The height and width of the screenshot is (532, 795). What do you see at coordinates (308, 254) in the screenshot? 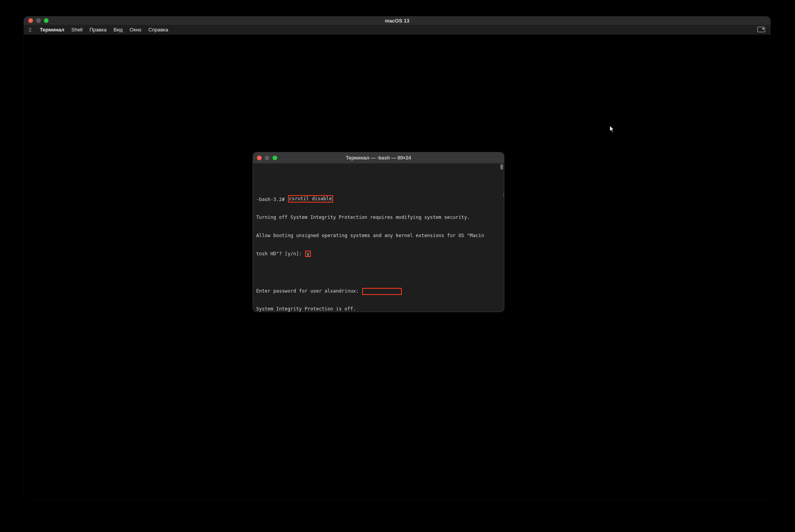
I see `terminal-answer: y` at bounding box center [308, 254].